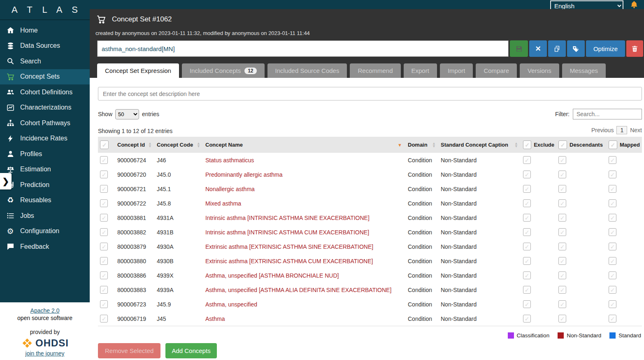  Describe the element at coordinates (581, 145) in the screenshot. I see `column-descendants: ✓Descendants` at that location.